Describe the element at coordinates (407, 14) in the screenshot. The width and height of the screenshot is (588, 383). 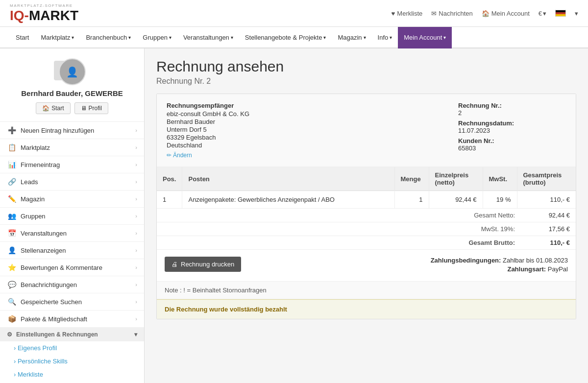
I see `merkliste-link: ♥ Merkliste` at that location.